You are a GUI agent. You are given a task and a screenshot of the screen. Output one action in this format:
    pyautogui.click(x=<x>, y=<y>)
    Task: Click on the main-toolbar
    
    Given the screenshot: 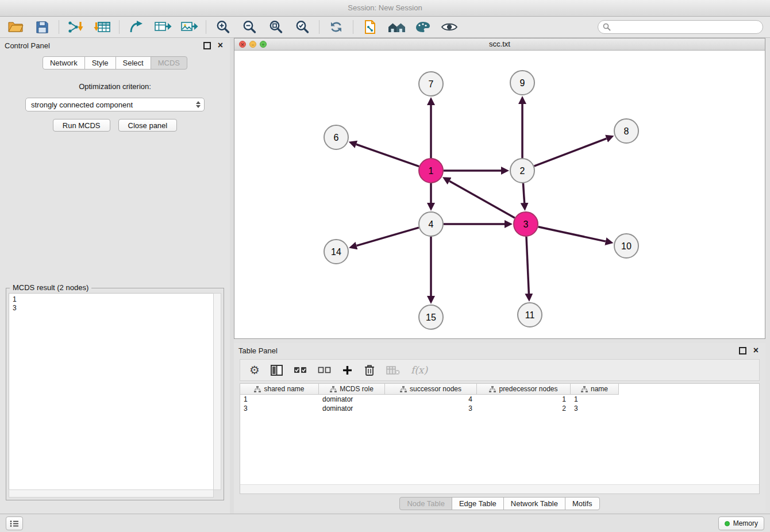 What is the action you would take?
    pyautogui.click(x=385, y=28)
    